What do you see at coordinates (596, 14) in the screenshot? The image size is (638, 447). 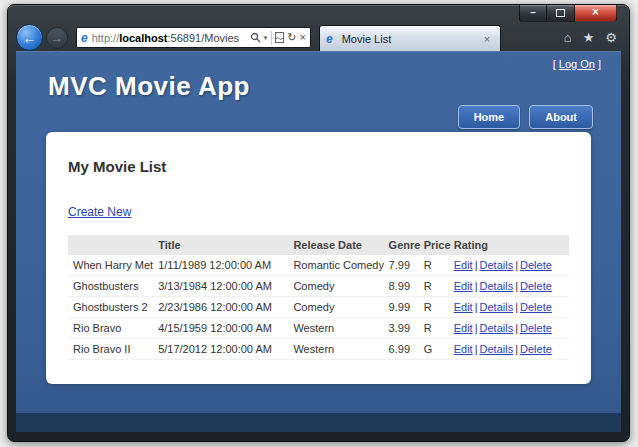 I see `close-button: ×` at bounding box center [596, 14].